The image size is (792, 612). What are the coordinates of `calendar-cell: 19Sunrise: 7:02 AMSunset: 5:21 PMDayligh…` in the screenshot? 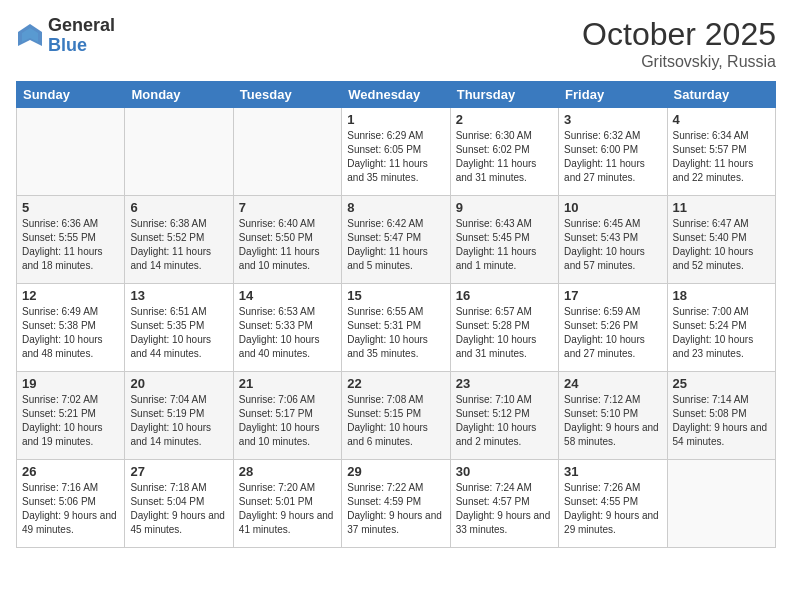 It's located at (71, 416).